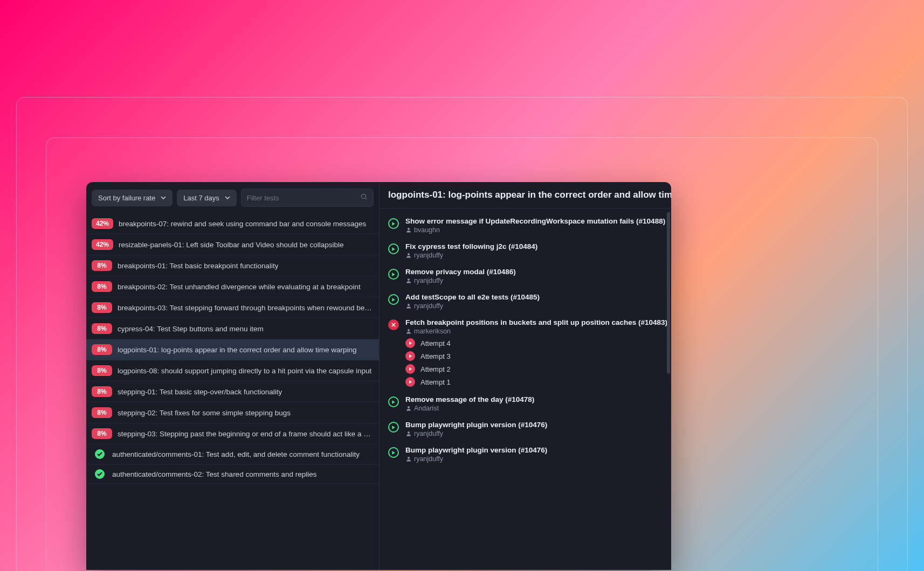 The width and height of the screenshot is (924, 571). What do you see at coordinates (307, 198) in the screenshot?
I see `filter-input-wrapper` at bounding box center [307, 198].